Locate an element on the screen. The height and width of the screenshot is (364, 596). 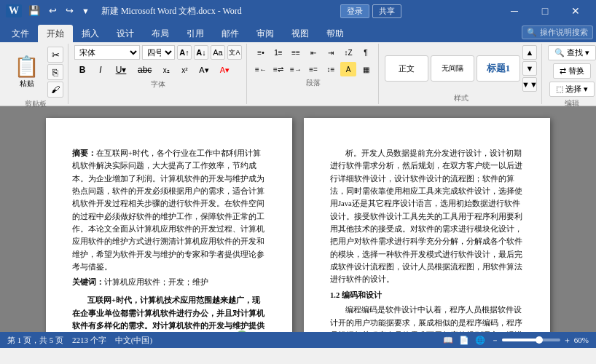
tab-insert: 插入 is located at coordinates (90, 33).